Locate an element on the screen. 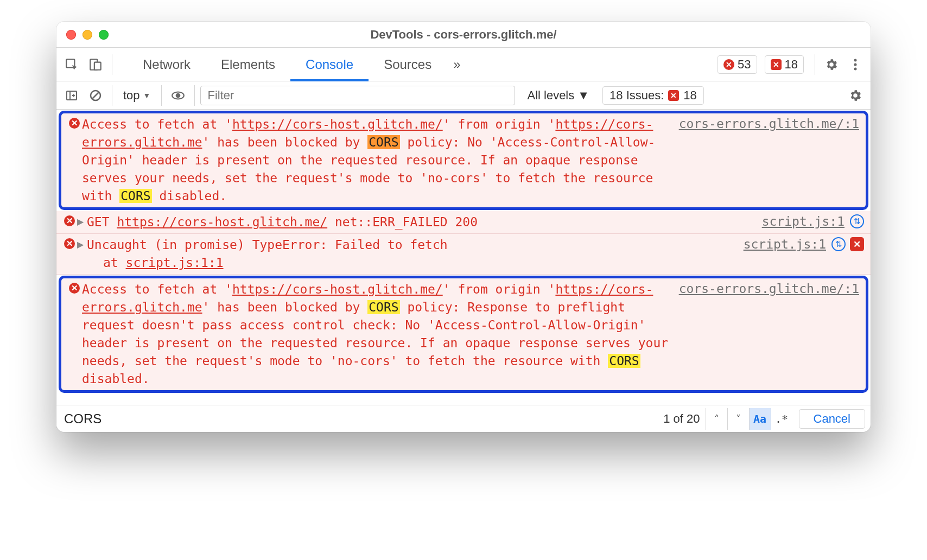 The height and width of the screenshot is (560, 927). main-tabbar: Network Elements Console Sources » ✕ 53 … is located at coordinates (464, 65).